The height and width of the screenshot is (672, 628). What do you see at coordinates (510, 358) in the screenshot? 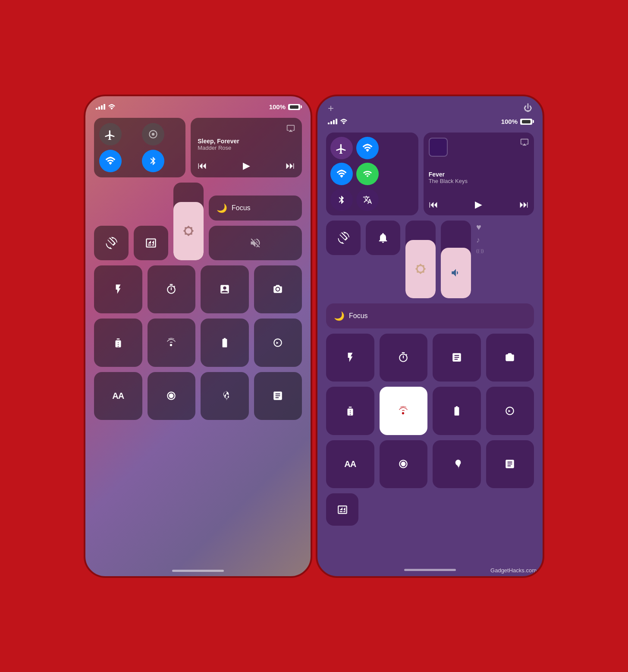
I see `camera-button-right` at bounding box center [510, 358].